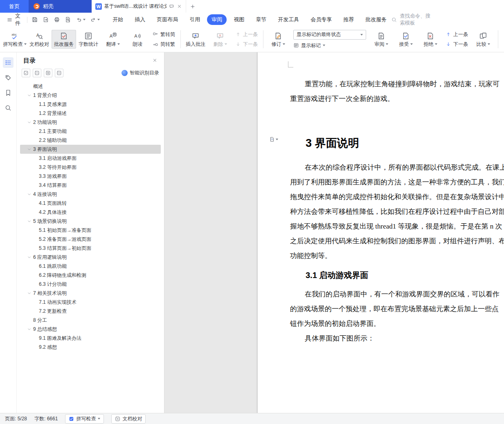 The height and width of the screenshot is (424, 504). Describe the element at coordinates (90, 167) in the screenshot. I see `toc-item: 3.2 等待开始界面` at that location.